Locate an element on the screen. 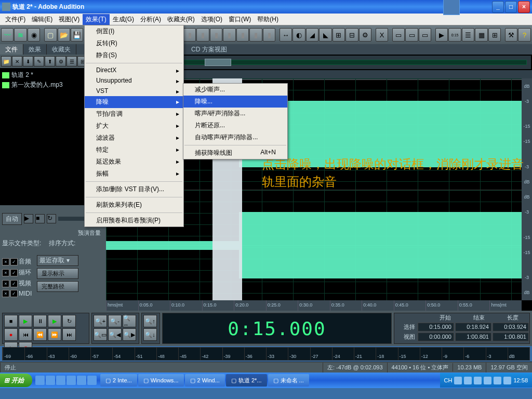 The height and width of the screenshot is (399, 532). autoplay-button: 自动 is located at coordinates (12, 219).